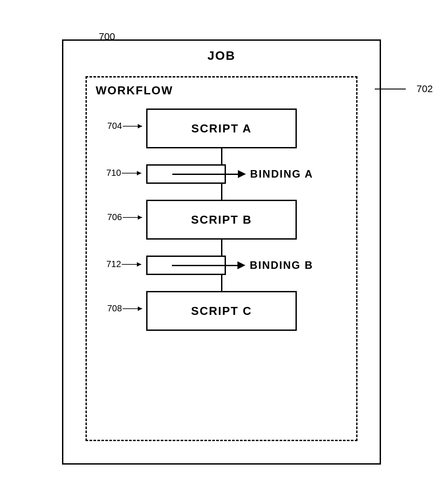 Image resolution: width=443 pixels, height=504 pixels. What do you see at coordinates (222, 220) in the screenshot?
I see `script-b-wrapper: 706 SCRIPT B` at bounding box center [222, 220].